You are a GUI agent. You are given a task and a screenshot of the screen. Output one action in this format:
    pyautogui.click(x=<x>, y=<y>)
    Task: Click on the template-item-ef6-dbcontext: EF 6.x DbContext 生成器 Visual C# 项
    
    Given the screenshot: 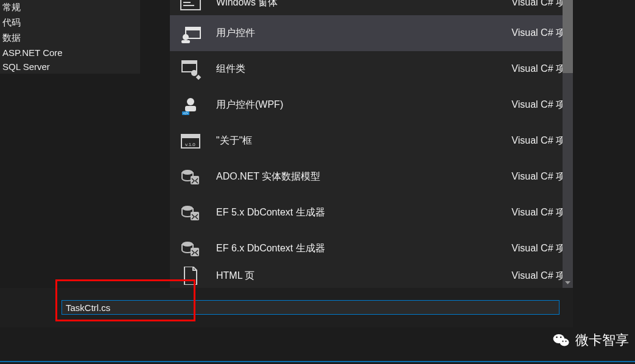 What is the action you would take?
    pyautogui.click(x=371, y=248)
    